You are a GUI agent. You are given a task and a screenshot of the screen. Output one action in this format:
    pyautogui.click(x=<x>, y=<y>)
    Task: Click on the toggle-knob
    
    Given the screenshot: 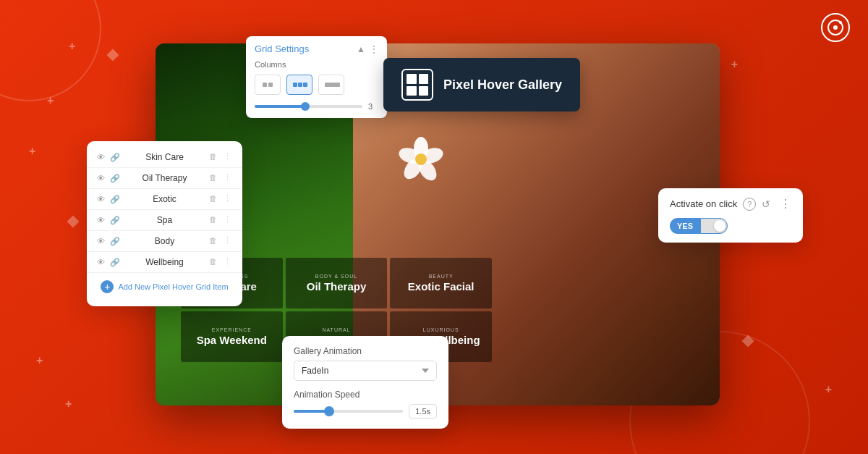 What is the action you would take?
    pyautogui.click(x=720, y=226)
    